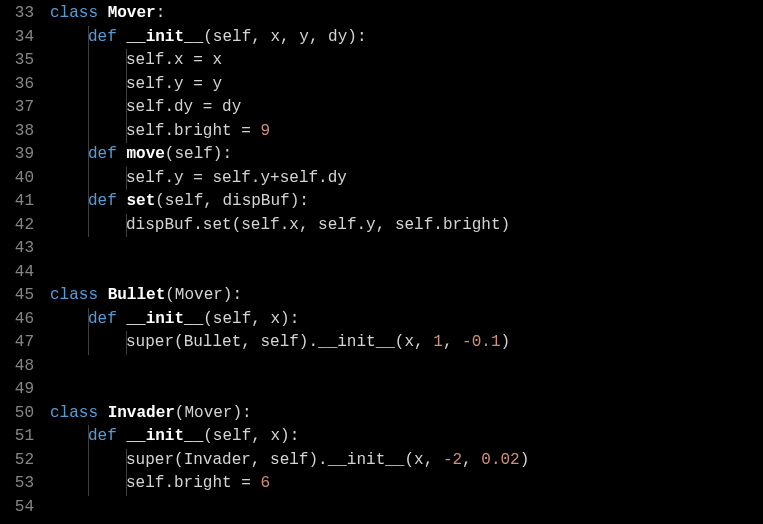 The width and height of the screenshot is (763, 524). I want to click on code-line: class Mover:, so click(406, 14).